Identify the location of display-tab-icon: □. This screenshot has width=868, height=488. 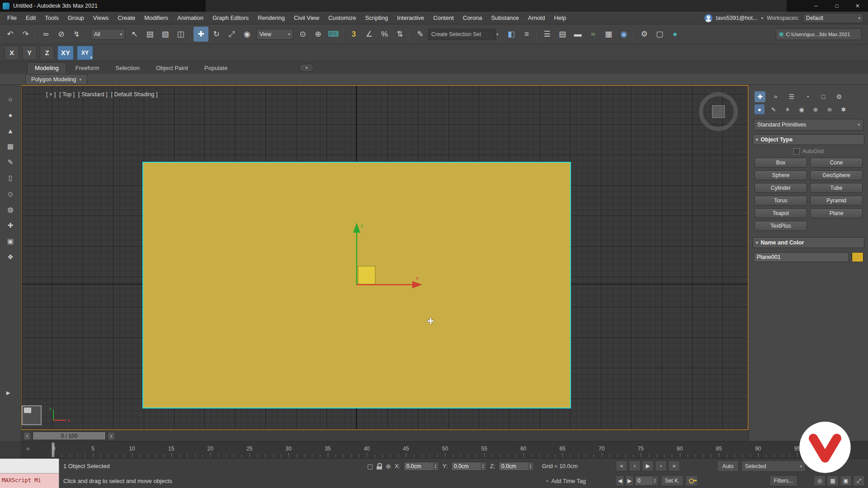
(823, 97).